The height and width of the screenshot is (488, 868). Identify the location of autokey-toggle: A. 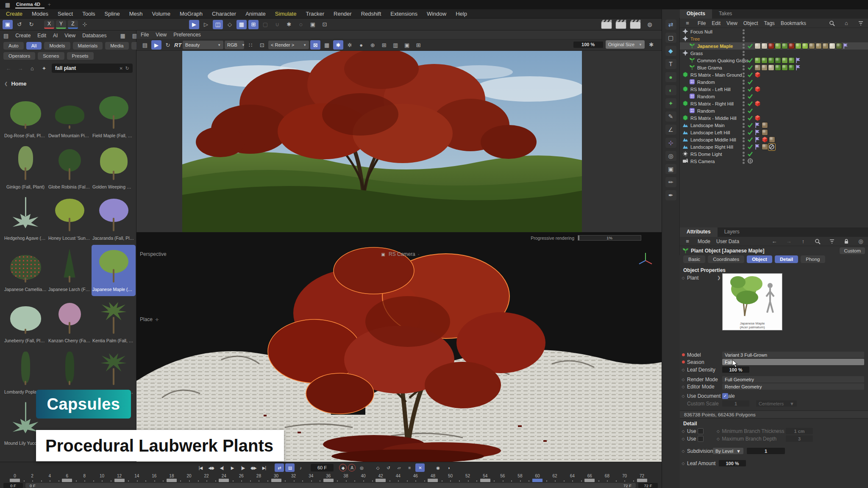
(352, 468).